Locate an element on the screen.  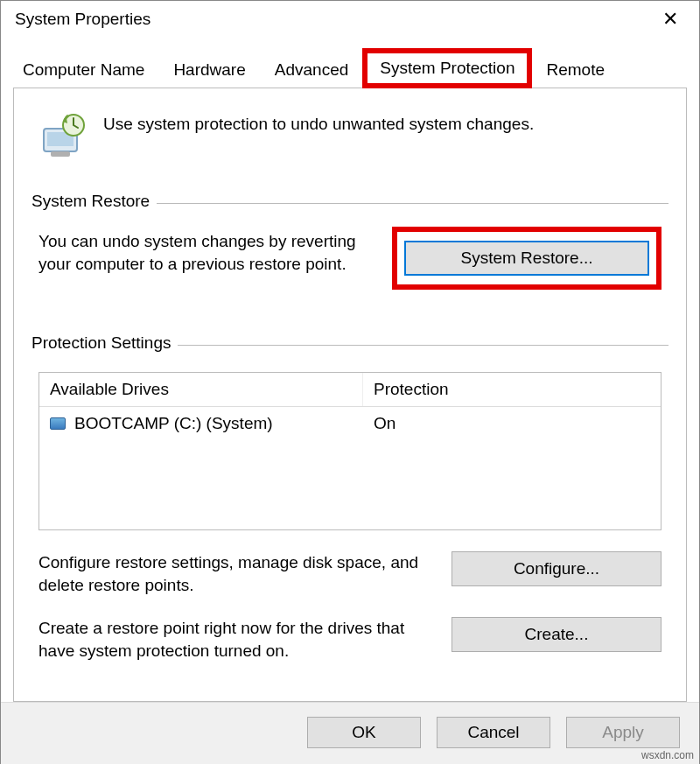
col-available-drives: Available Drives is located at coordinates (201, 389).